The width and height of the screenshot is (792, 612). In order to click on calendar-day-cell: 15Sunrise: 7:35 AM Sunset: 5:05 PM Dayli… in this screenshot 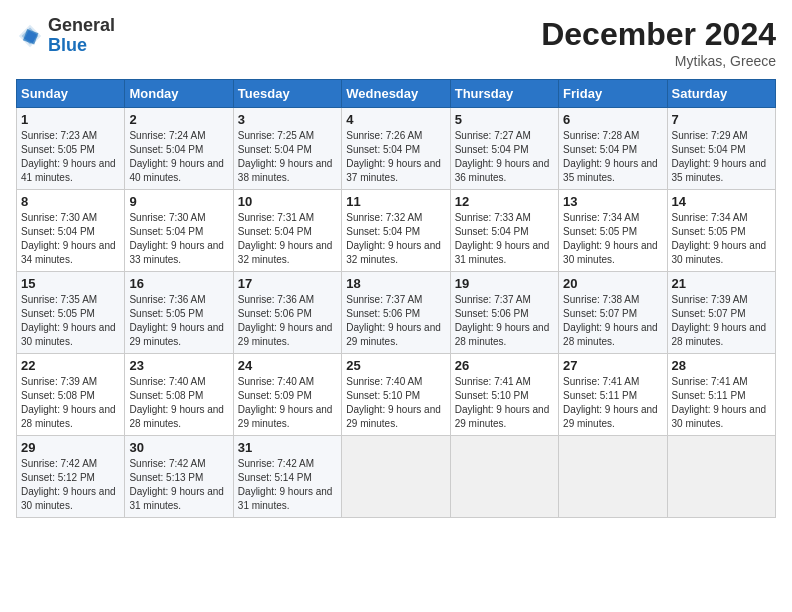, I will do `click(71, 313)`.